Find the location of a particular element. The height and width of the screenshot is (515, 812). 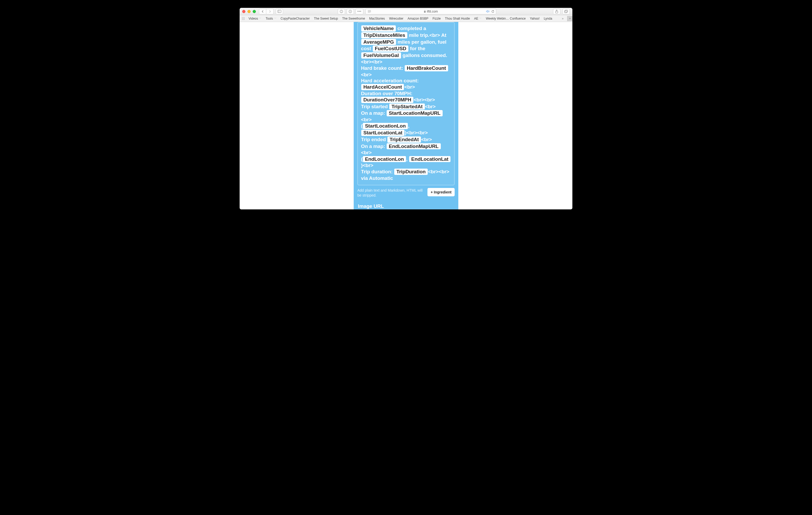

applet-form-column: VehicleName completed a TripDistanceMile… is located at coordinates (406, 116).